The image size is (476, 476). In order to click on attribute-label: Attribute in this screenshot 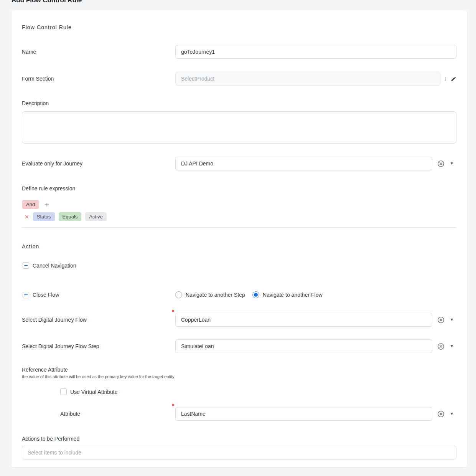, I will do `click(99, 414)`.